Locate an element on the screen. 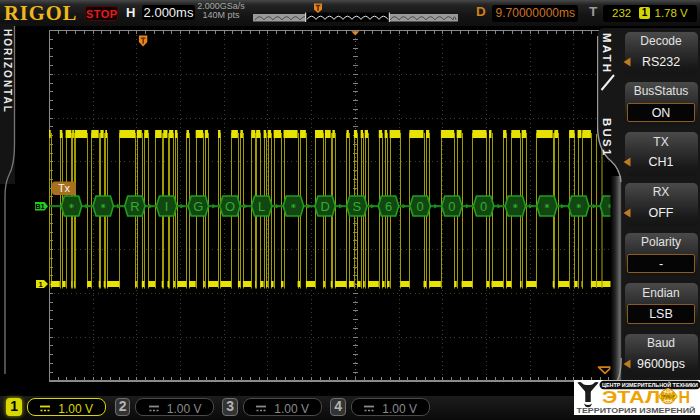  svg-text: ТЕРРИТОРИЯ ИЗМЕРЕНИЙ is located at coordinates (636, 410).